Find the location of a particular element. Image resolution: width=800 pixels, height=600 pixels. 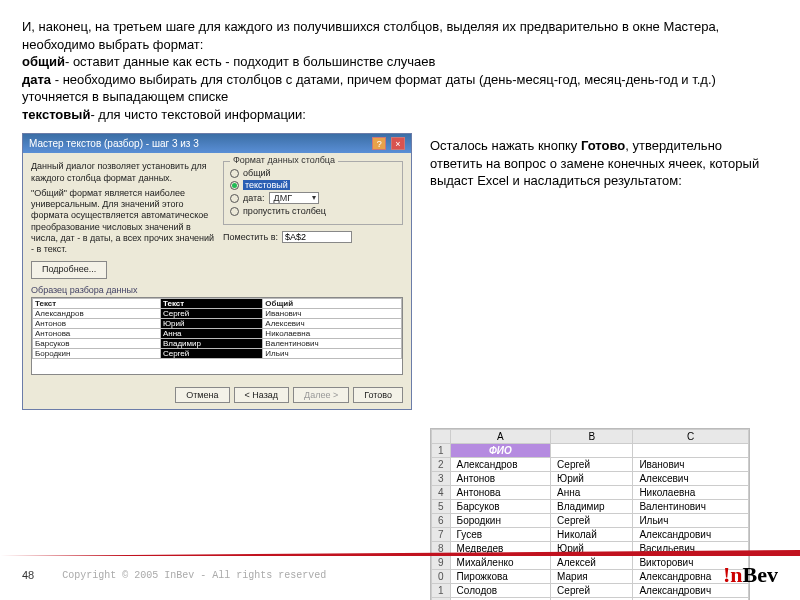

radio-general: общий is located at coordinates (313, 173).